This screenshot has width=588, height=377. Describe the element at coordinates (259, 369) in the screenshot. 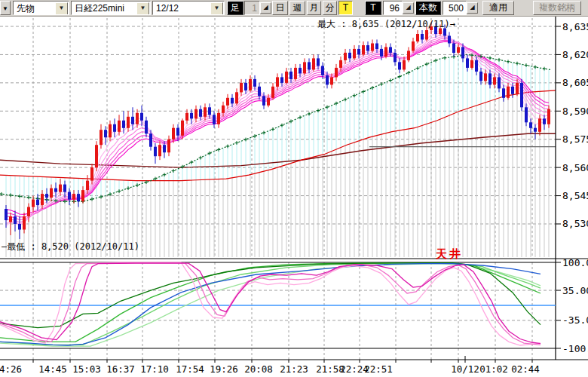

I see `svg-text: 20:08` at that location.